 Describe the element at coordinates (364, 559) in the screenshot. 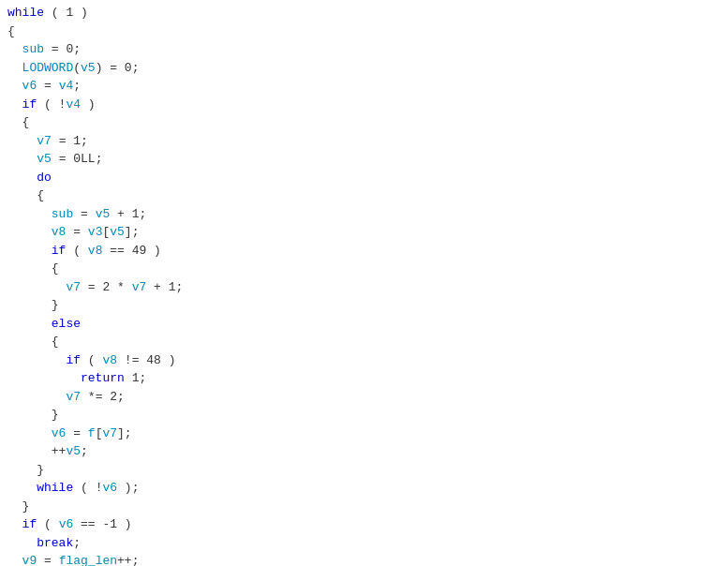

I see `code-line: v9 = flag_len++;` at that location.